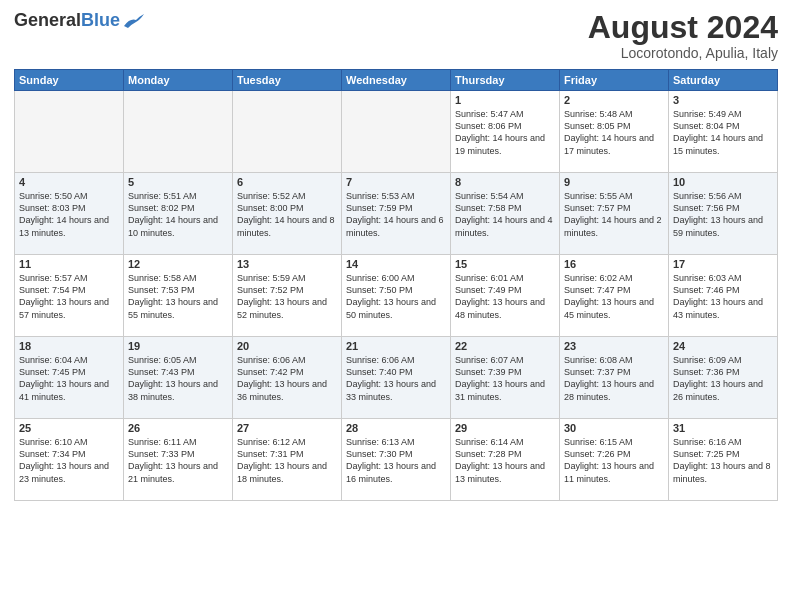 The image size is (792, 612). What do you see at coordinates (723, 378) in the screenshot?
I see `cell-info: Sunrise: 6:09 AMSunset: 7:36 PMDaylight:…` at bounding box center [723, 378].